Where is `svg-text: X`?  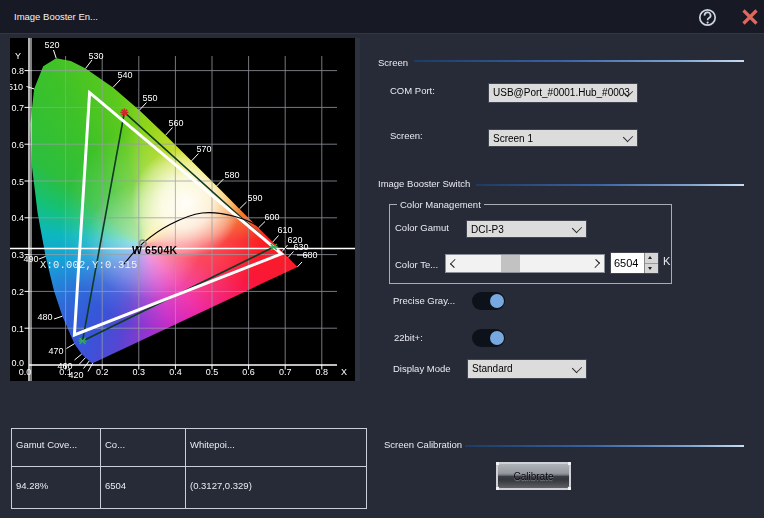 svg-text: X is located at coordinates (344, 372).